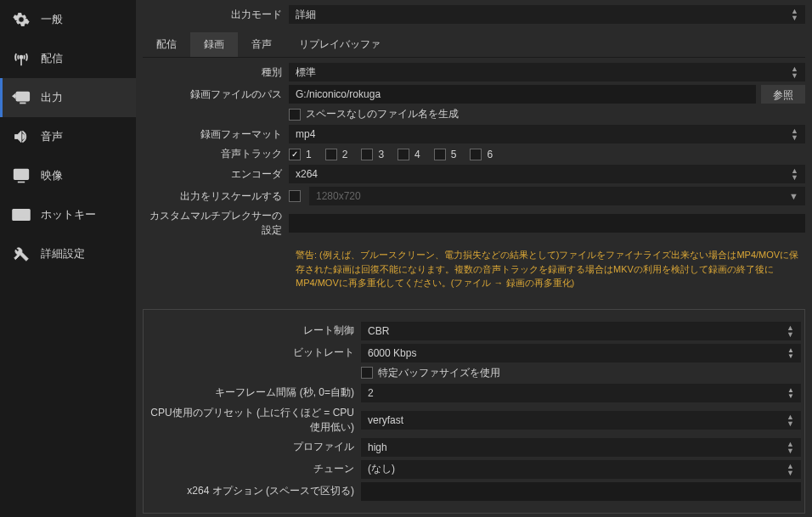 Image resolution: width=812 pixels, height=517 pixels. What do you see at coordinates (301, 155) in the screenshot?
I see `track-1-checkbox: ✓1` at bounding box center [301, 155].